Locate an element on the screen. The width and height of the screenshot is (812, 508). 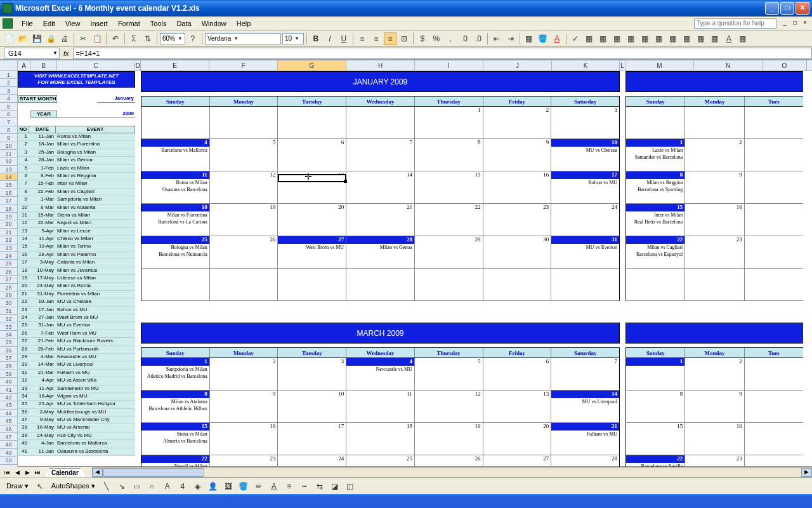
event-row: 715-FebInter vs Milan is located at coordinates (76, 184).